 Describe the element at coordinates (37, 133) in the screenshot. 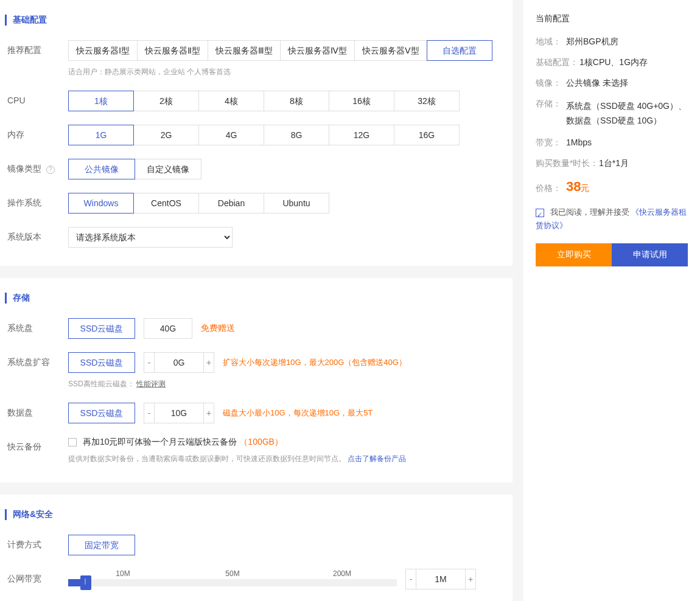

I see `label-memory: 内存` at that location.